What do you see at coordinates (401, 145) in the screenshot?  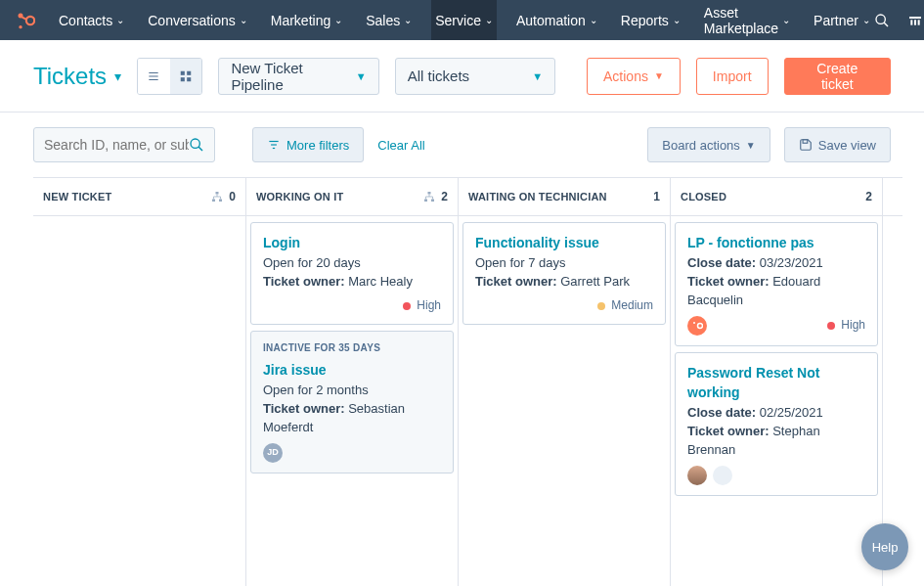 I see `clear-all-link: Clear All` at bounding box center [401, 145].